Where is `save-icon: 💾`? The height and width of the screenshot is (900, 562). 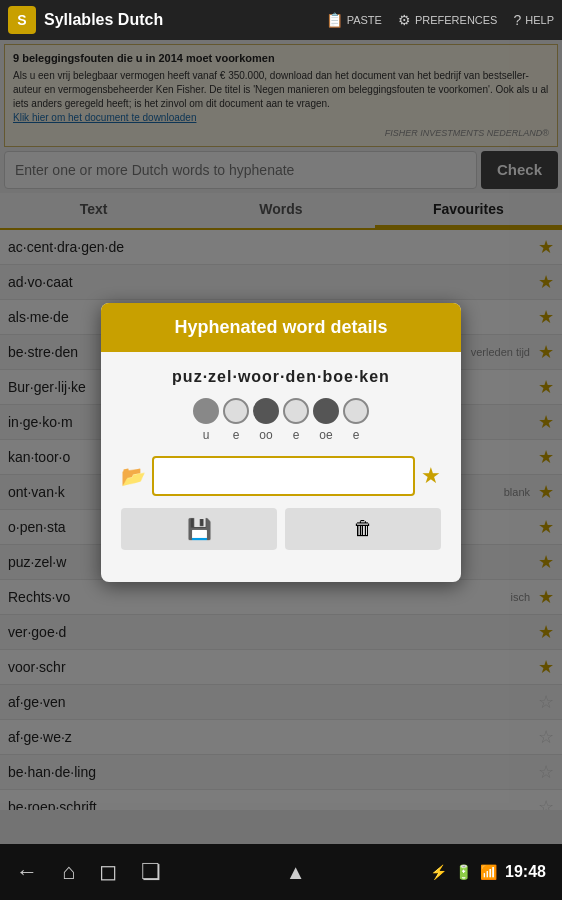
save-icon: 💾 is located at coordinates (200, 529).